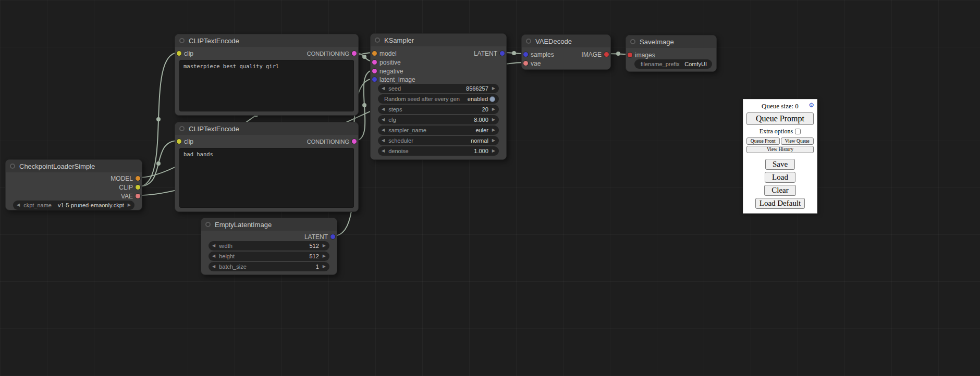 This screenshot has height=376, width=980. What do you see at coordinates (387, 62) in the screenshot?
I see `input-slot-positive: positive` at bounding box center [387, 62].